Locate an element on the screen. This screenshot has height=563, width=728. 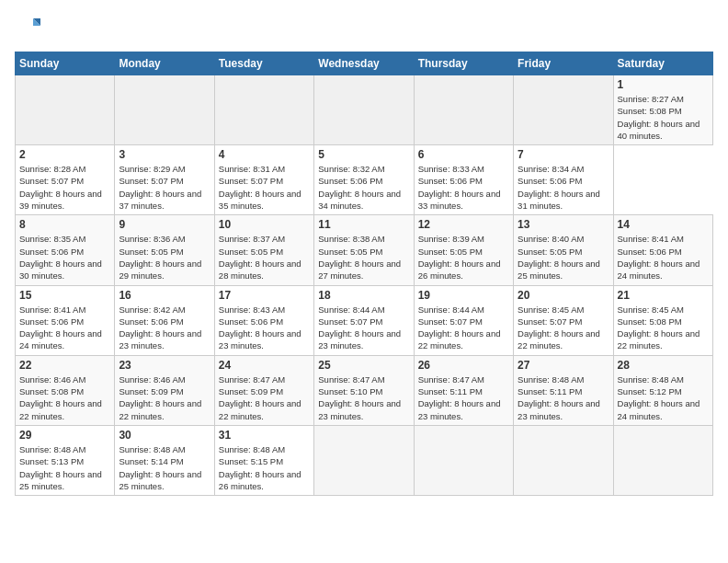
calendar-cell: 21Sunrise: 8:45 AMSunset: 5:08 PMDayligh… is located at coordinates (663, 320).